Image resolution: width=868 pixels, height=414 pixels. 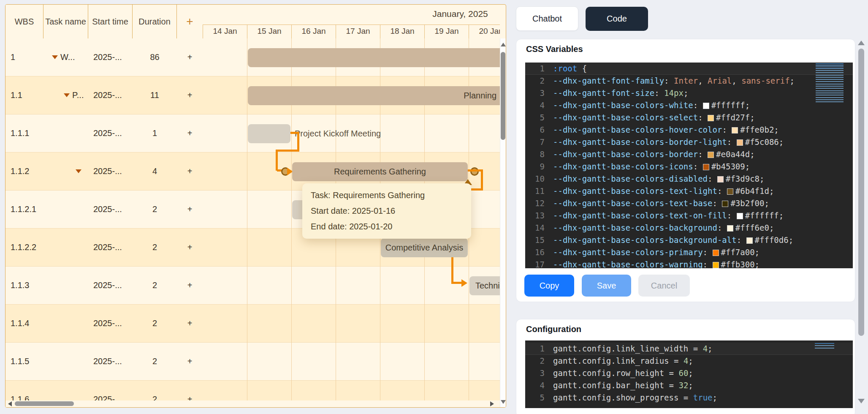 I want to click on task-name-cell: W..., so click(x=66, y=57).